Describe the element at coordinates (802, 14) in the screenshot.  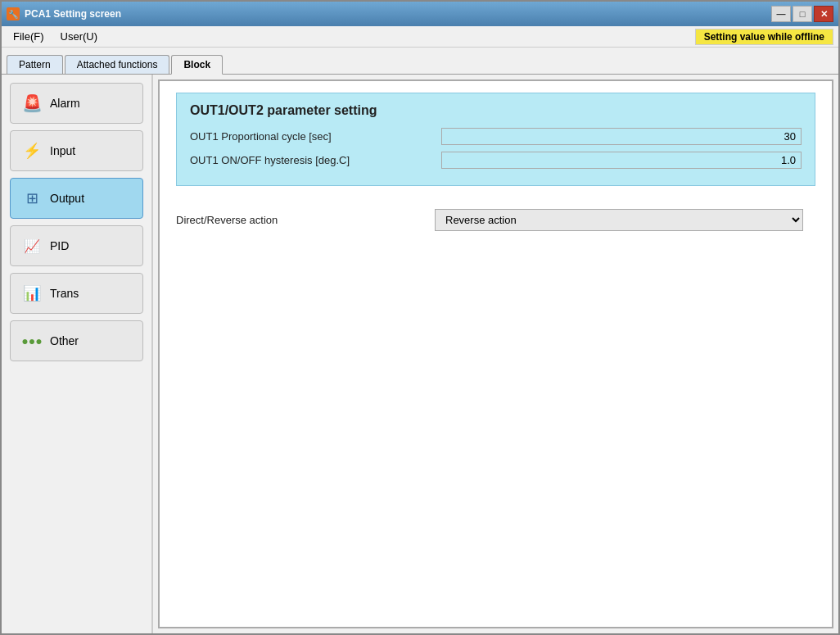
I see `title-controls: — □ ✕` at that location.